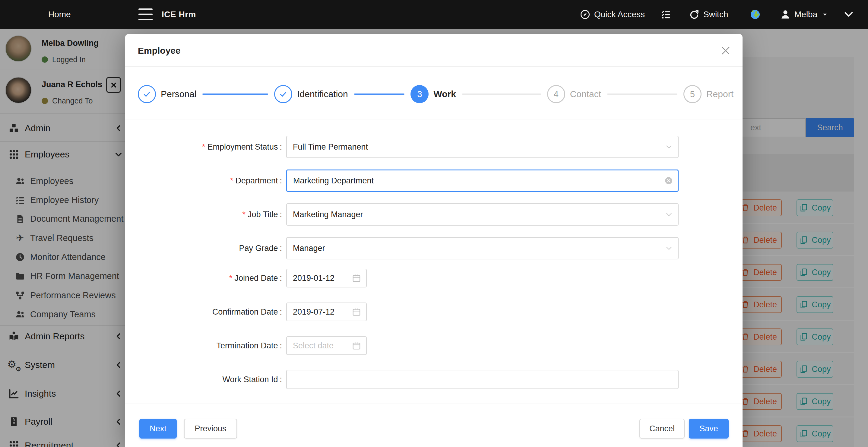 The height and width of the screenshot is (447, 868). Describe the element at coordinates (619, 14) in the screenshot. I see `quick-access-label: Quick Access` at that location.